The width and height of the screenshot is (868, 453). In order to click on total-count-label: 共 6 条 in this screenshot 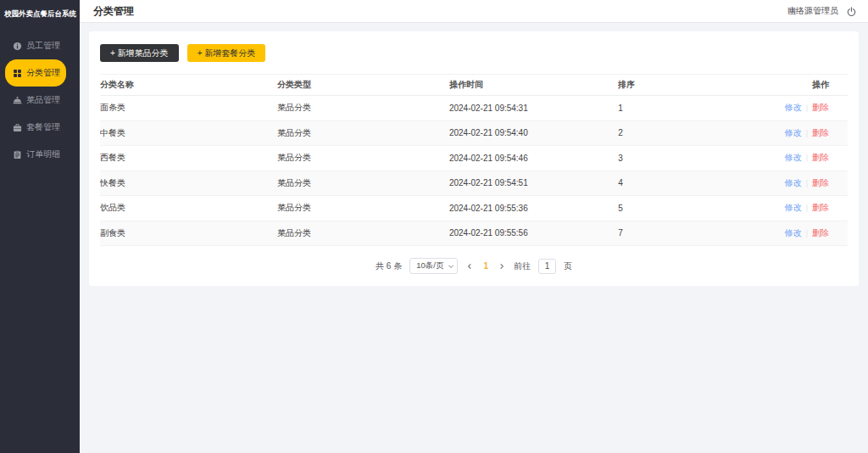, I will do `click(388, 266)`.